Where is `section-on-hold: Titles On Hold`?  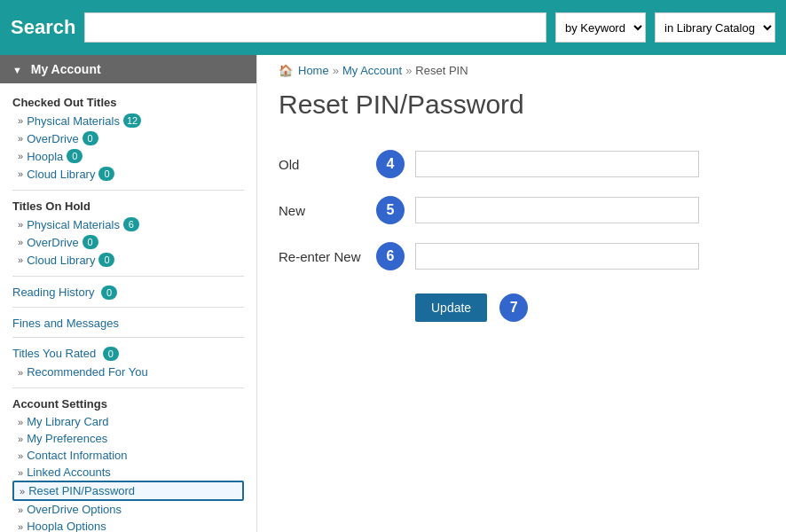 section-on-hold: Titles On Hold is located at coordinates (128, 206).